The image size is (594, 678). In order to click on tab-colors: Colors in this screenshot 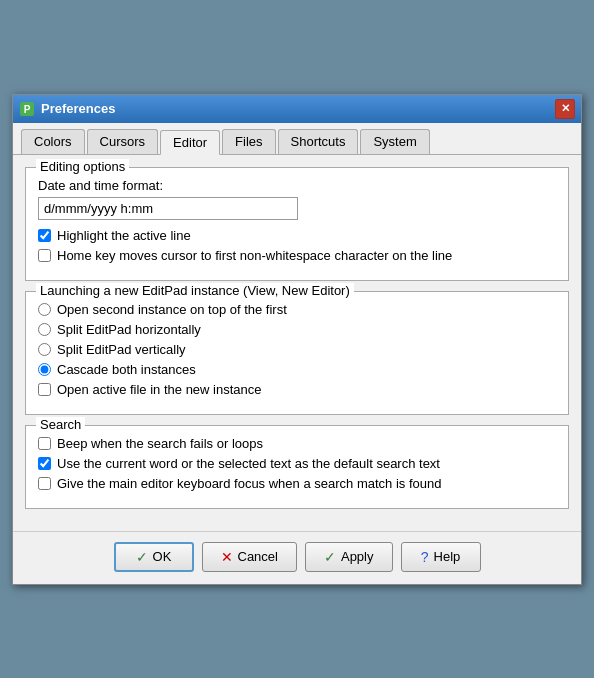, I will do `click(53, 142)`.